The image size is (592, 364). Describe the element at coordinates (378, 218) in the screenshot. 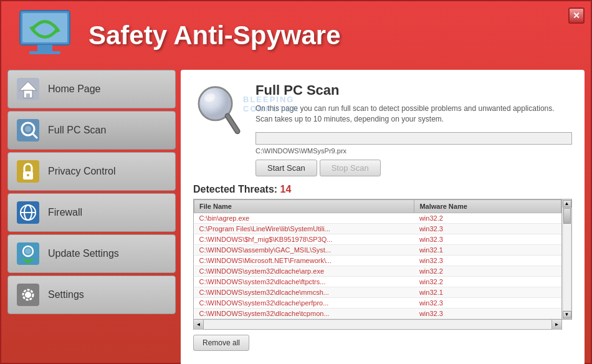

I see `table-row: C:\bin\agrep.exewin32.2` at that location.